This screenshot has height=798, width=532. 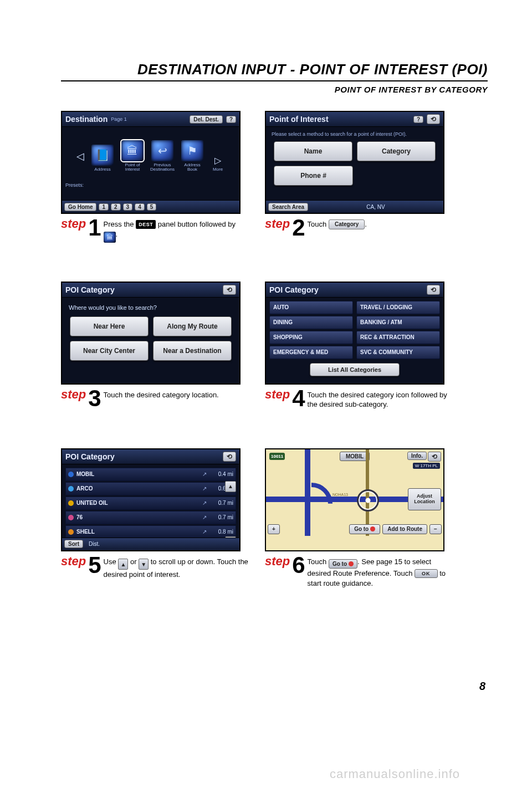 What do you see at coordinates (417, 456) in the screenshot?
I see `info-button: Info.` at bounding box center [417, 456].